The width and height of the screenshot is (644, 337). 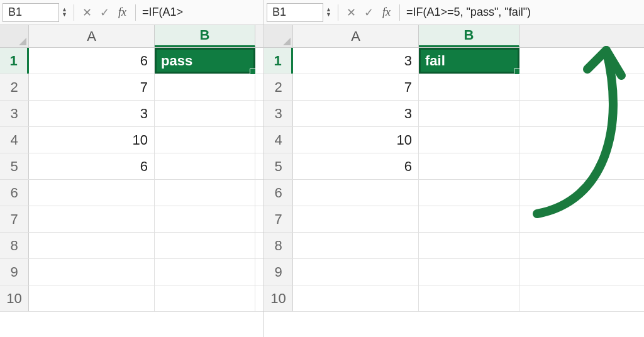 What do you see at coordinates (201, 13) in the screenshot?
I see `formula-input: =IF(A1>` at bounding box center [201, 13].